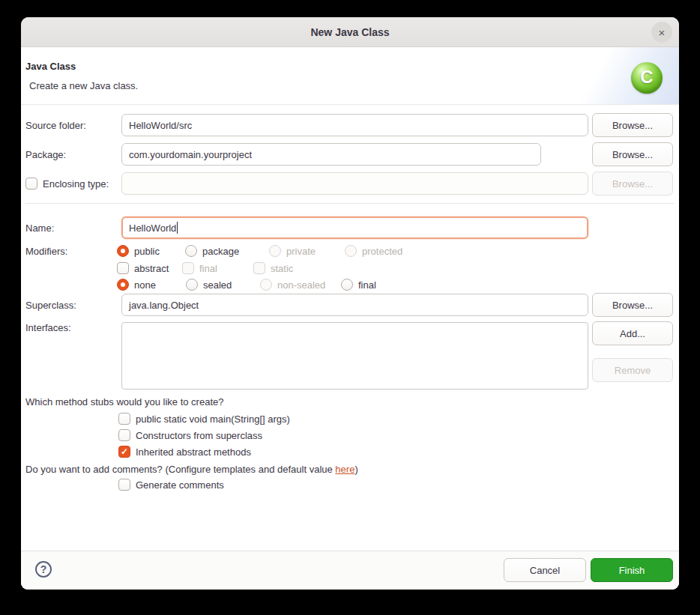 This screenshot has height=615, width=700. What do you see at coordinates (355, 305) in the screenshot?
I see `superclass-input: java.lang.Object` at bounding box center [355, 305].